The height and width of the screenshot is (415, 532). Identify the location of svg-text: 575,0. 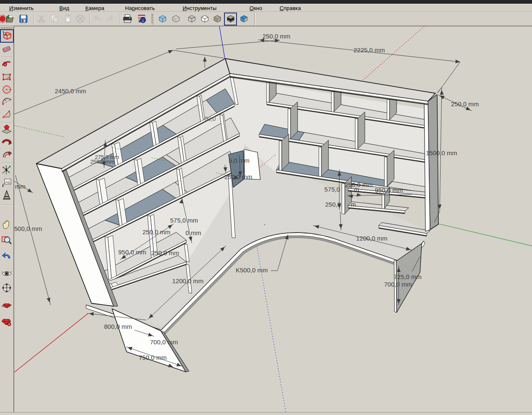
(332, 189).